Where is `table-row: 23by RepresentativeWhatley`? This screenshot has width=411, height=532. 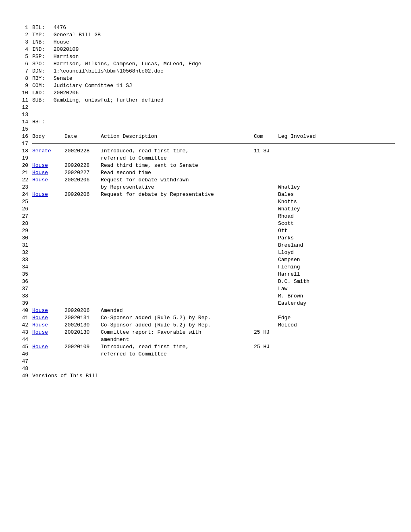 table-row: 23by RepresentativeWhatley is located at coordinates (206, 187).